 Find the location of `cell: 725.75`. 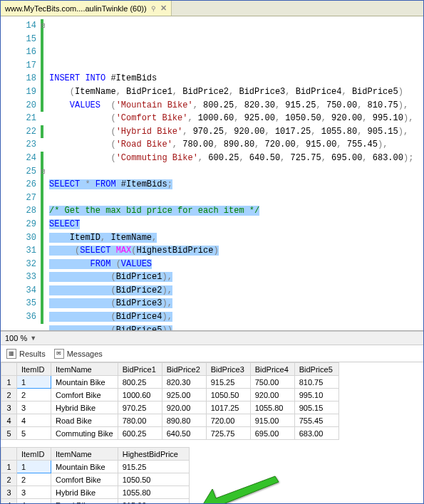

cell: 725.75 is located at coordinates (228, 434).